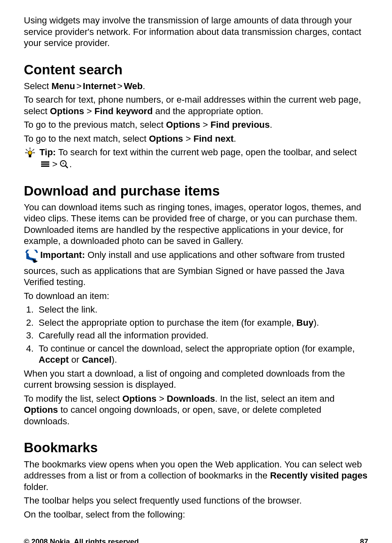 The width and height of the screenshot is (392, 543). What do you see at coordinates (196, 224) in the screenshot?
I see `download-intro-paragraph: You can download items such as ringing t…` at bounding box center [196, 224].